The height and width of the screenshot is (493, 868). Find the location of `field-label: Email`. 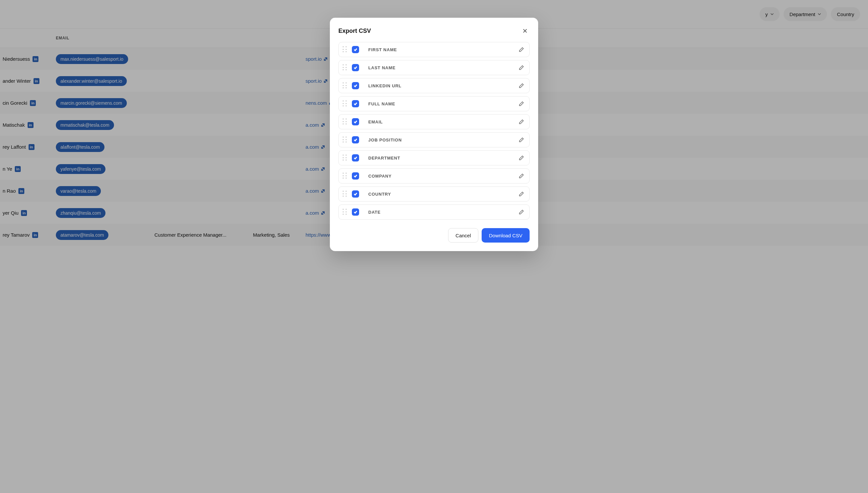

field-label: Email is located at coordinates (438, 122).